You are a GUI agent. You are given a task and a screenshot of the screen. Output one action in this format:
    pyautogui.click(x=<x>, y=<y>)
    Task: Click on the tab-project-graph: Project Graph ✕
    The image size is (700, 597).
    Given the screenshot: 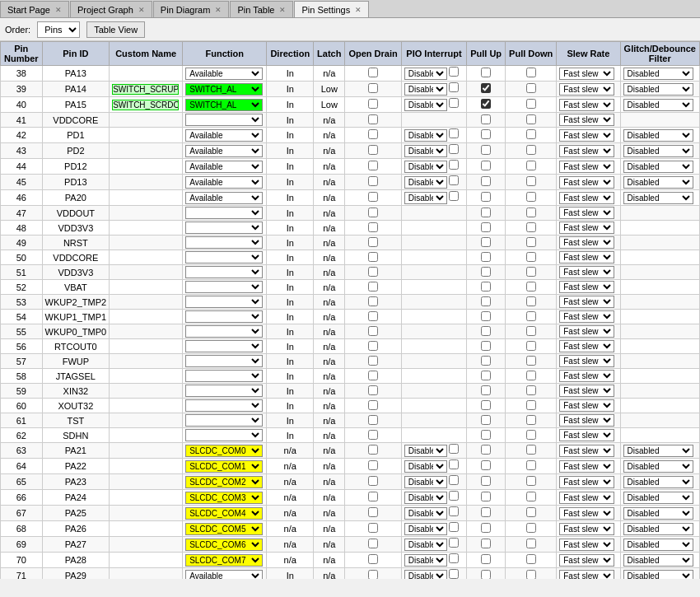 What is the action you would take?
    pyautogui.click(x=111, y=9)
    